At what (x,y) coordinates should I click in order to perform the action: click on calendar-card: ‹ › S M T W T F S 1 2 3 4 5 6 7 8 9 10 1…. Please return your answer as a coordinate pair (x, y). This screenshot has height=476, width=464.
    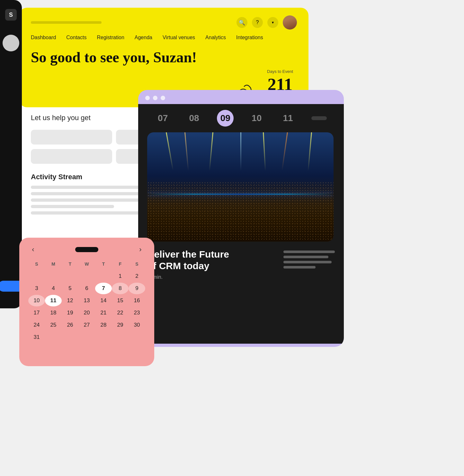
    Looking at the image, I should click on (87, 302).